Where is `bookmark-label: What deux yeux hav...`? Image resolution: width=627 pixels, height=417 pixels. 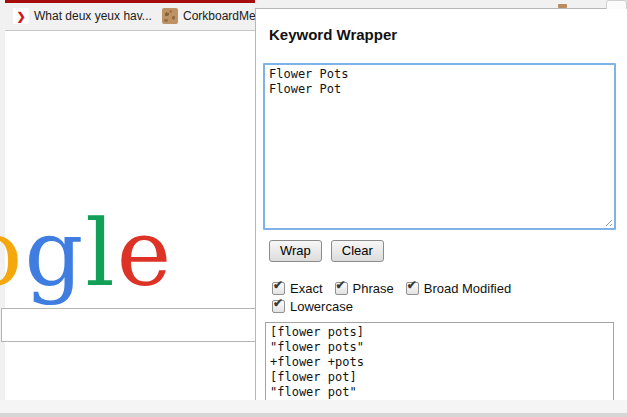
bookmark-label: What deux yeux hav... is located at coordinates (93, 16).